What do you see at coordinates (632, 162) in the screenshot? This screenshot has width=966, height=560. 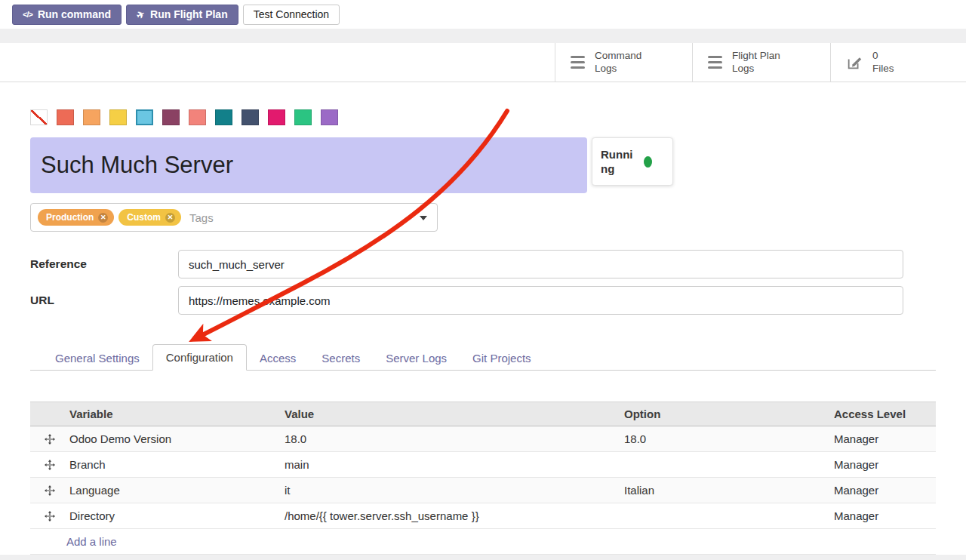 I see `status-badge: Running` at bounding box center [632, 162].